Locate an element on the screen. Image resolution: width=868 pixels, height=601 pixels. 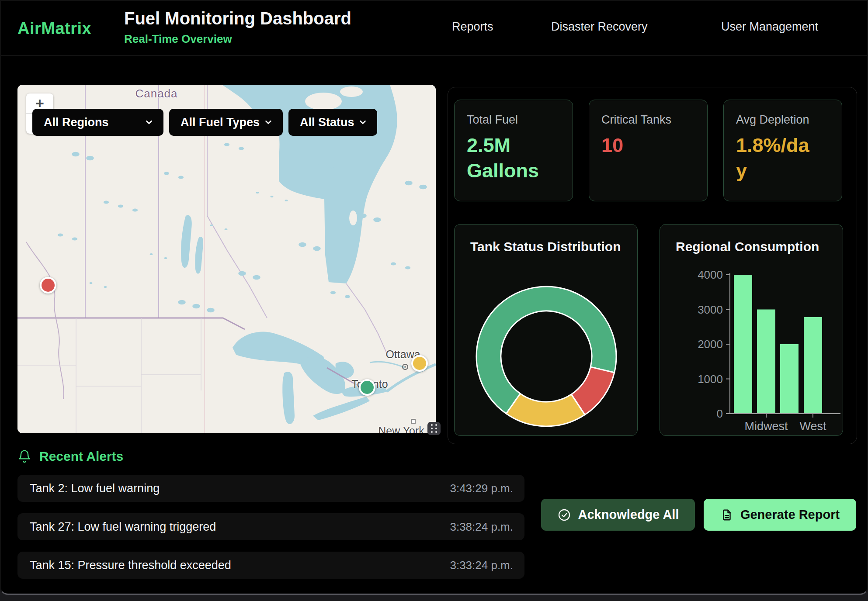
alert-time: 3:33:24 p.m. is located at coordinates (482, 565).